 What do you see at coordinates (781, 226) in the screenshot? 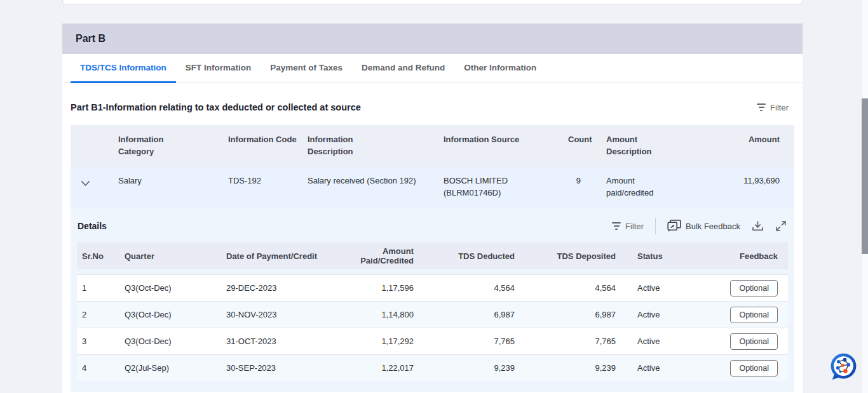
I see `expand-icon` at bounding box center [781, 226].